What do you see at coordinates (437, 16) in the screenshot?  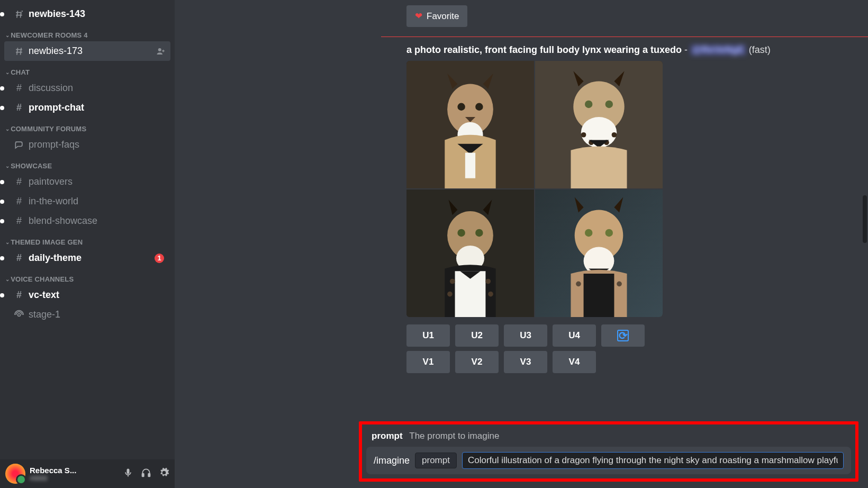 I see `favorite-button: ❤ Favorite` at bounding box center [437, 16].